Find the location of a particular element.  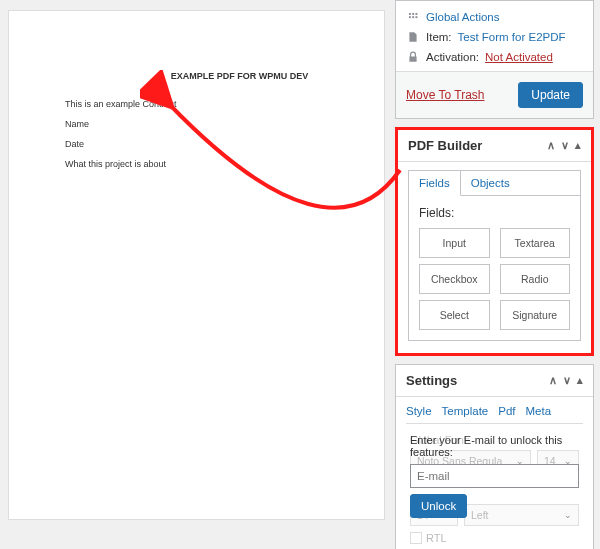

document-icon is located at coordinates (413, 37).